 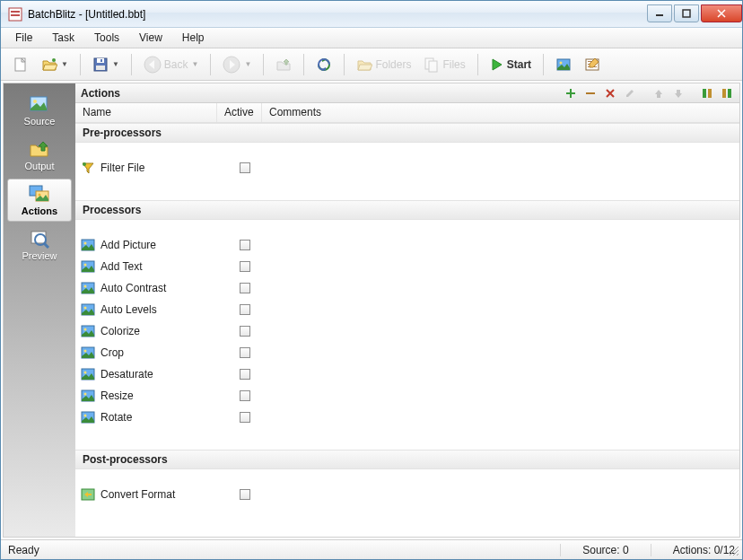 What do you see at coordinates (88, 494) in the screenshot?
I see `convert-icon` at bounding box center [88, 494].